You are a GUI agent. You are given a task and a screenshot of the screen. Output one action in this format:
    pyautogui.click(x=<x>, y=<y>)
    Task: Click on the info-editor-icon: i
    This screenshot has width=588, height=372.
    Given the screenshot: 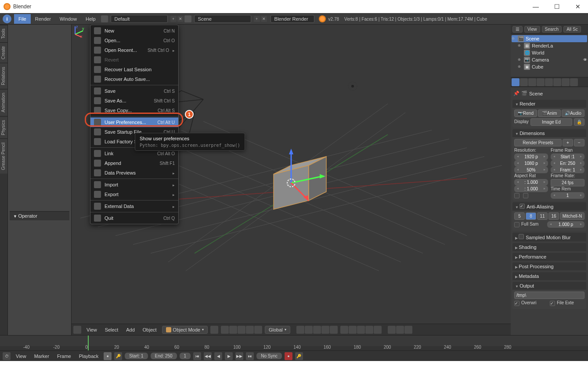 What is the action you would take?
    pyautogui.click(x=7, y=19)
    